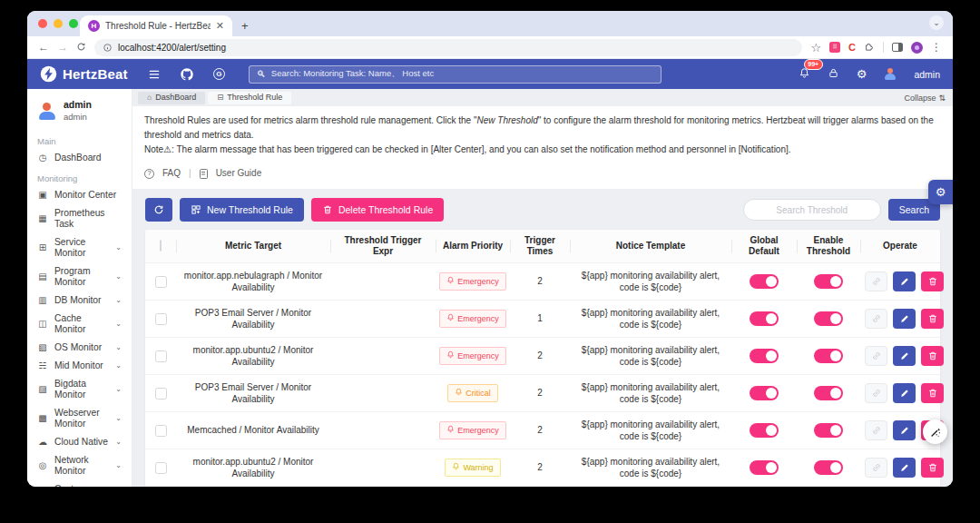  I want to click on lock-icon, so click(833, 74).